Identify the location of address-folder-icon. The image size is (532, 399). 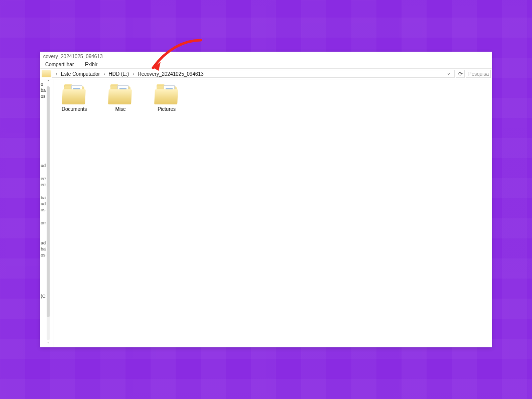
(46, 74).